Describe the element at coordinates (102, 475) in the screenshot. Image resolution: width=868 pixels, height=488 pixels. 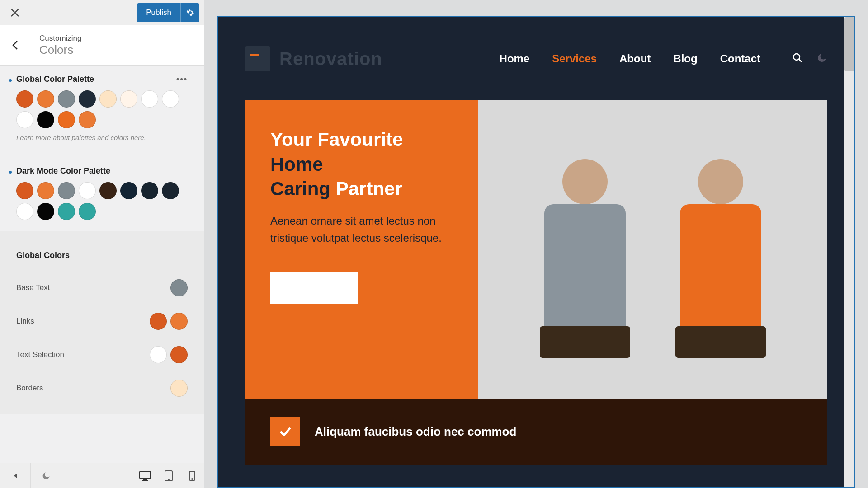
I see `customizer-footer` at that location.